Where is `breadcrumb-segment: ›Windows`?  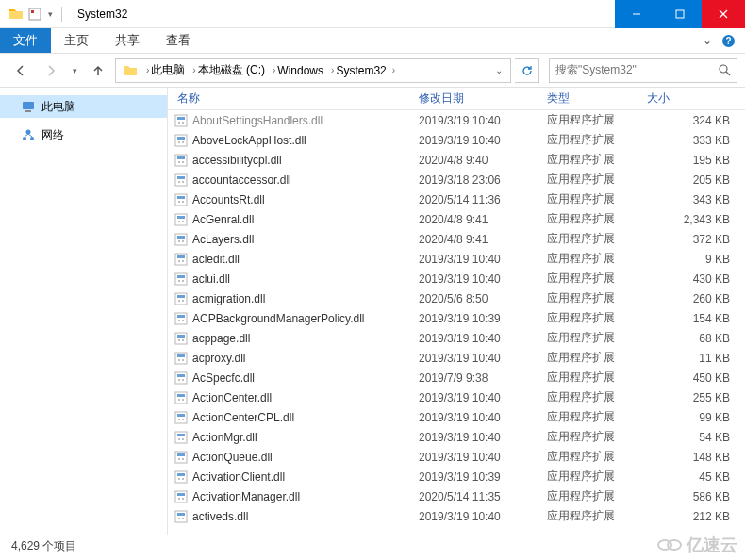 breadcrumb-segment: ›Windows is located at coordinates (298, 71).